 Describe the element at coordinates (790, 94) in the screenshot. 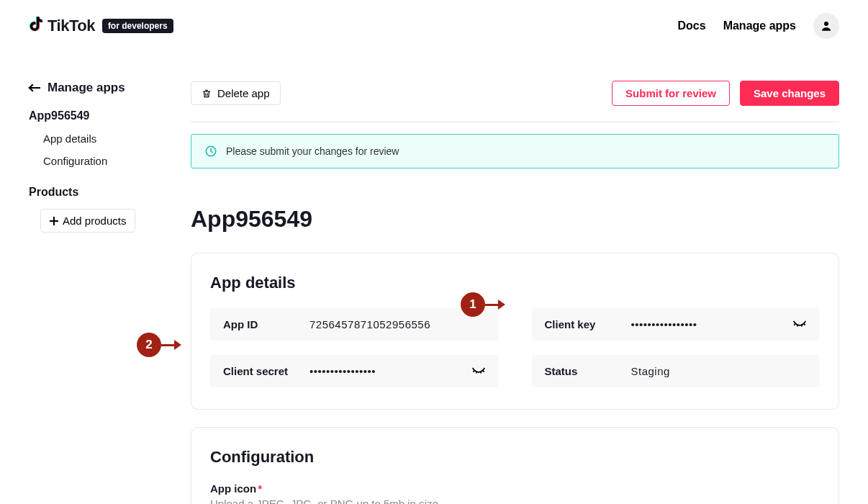

I see `save-changes-button: Save changes` at that location.